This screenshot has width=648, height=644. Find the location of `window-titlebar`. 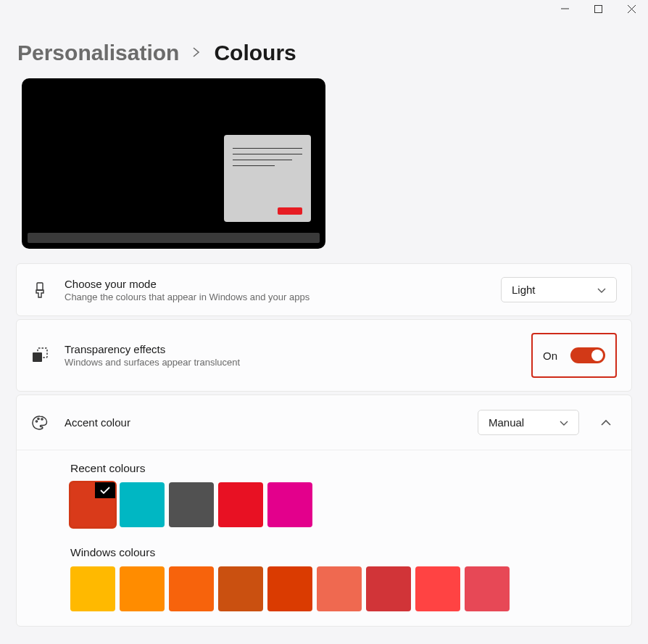

window-titlebar is located at coordinates (324, 12).